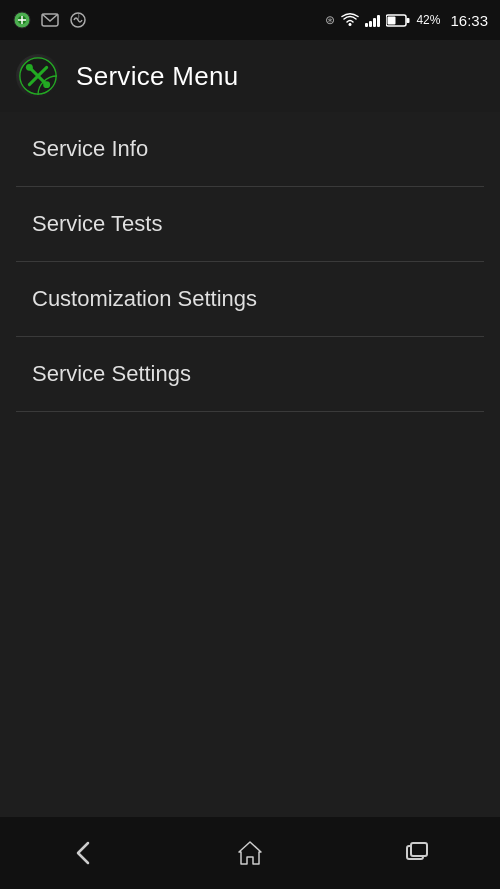  I want to click on battery-percentage: 42%, so click(428, 20).